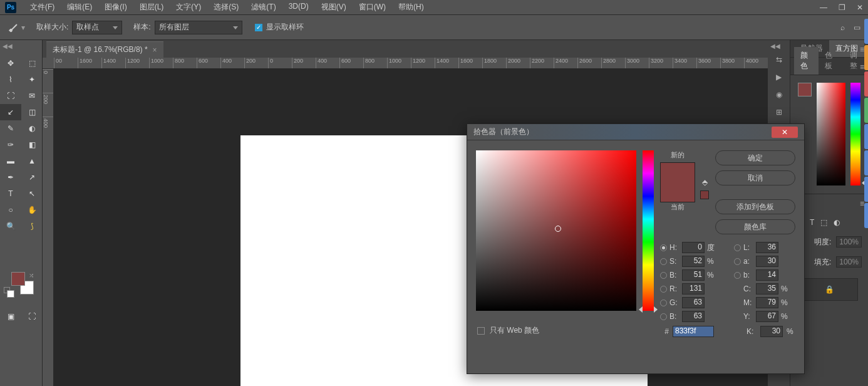 This screenshot has height=386, width=868. What do you see at coordinates (837, 222) in the screenshot?
I see `filter-icon: ◐` at bounding box center [837, 222].